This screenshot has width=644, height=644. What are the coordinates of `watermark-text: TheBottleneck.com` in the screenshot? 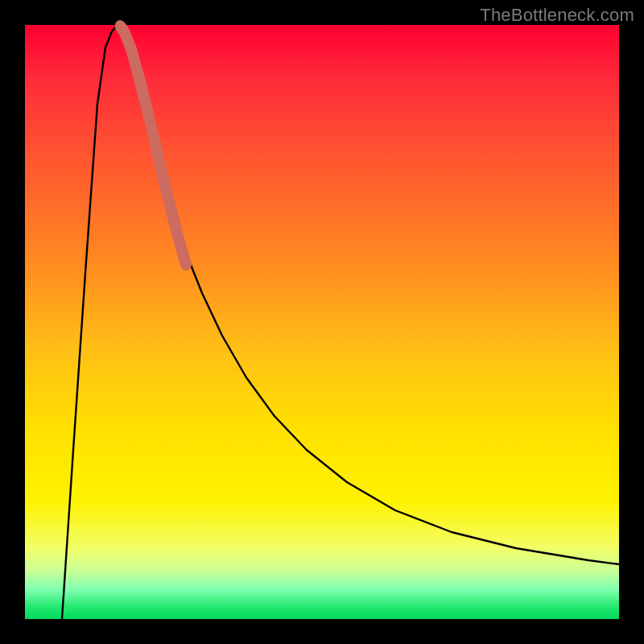 It's located at (557, 15).